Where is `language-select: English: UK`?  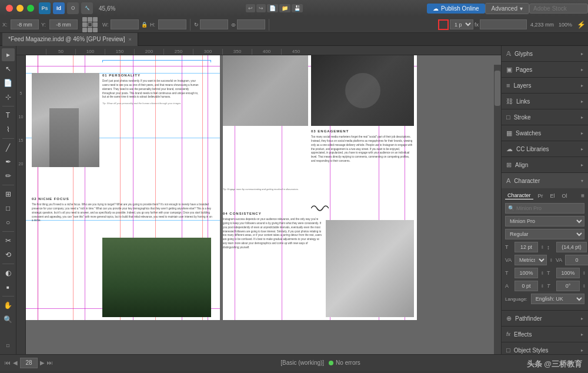 language-select: English: UK is located at coordinates (557, 299).